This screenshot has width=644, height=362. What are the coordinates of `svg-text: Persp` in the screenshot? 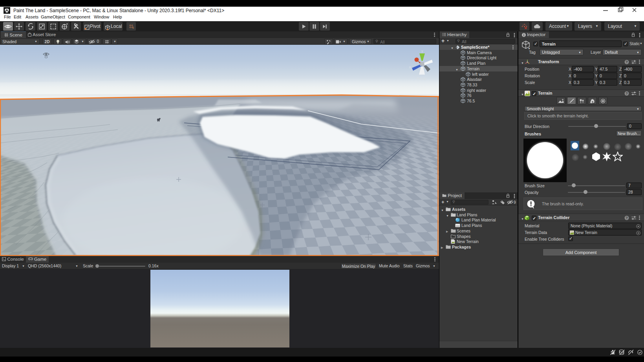 It's located at (422, 79).